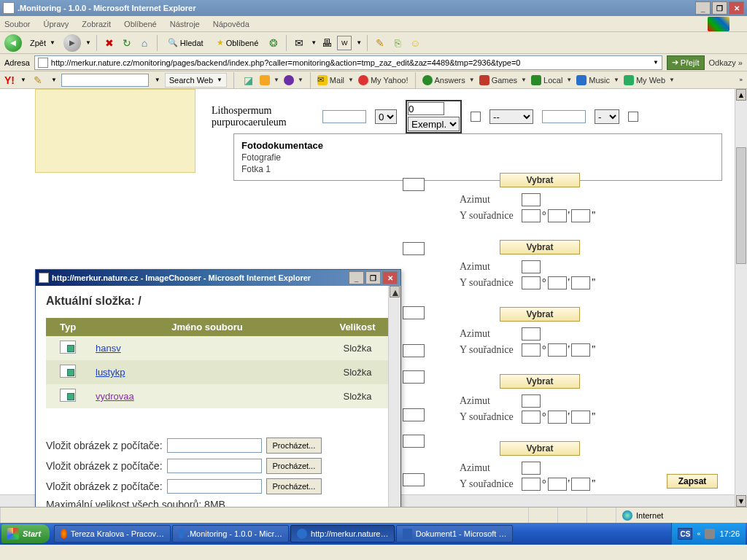 The image size is (747, 560). What do you see at coordinates (158, 80) in the screenshot?
I see `yahoo-search-dropdown: ▼` at bounding box center [158, 80].